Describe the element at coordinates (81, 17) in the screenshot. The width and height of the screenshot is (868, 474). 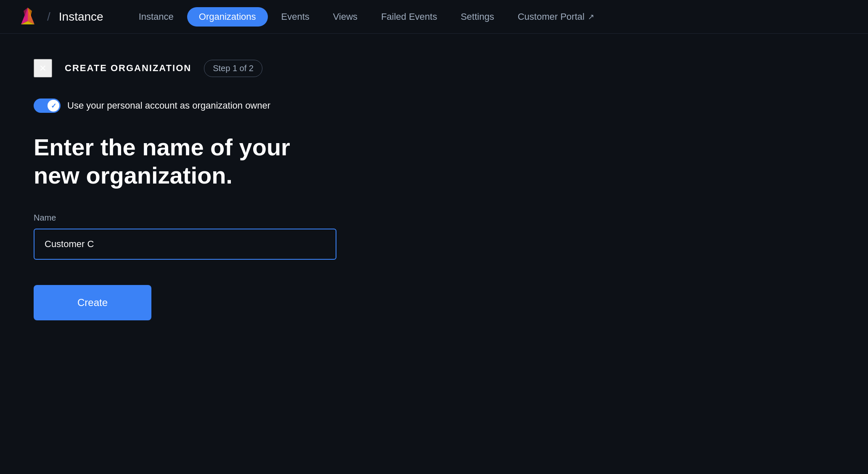
I see `logo-title: Instance` at that location.